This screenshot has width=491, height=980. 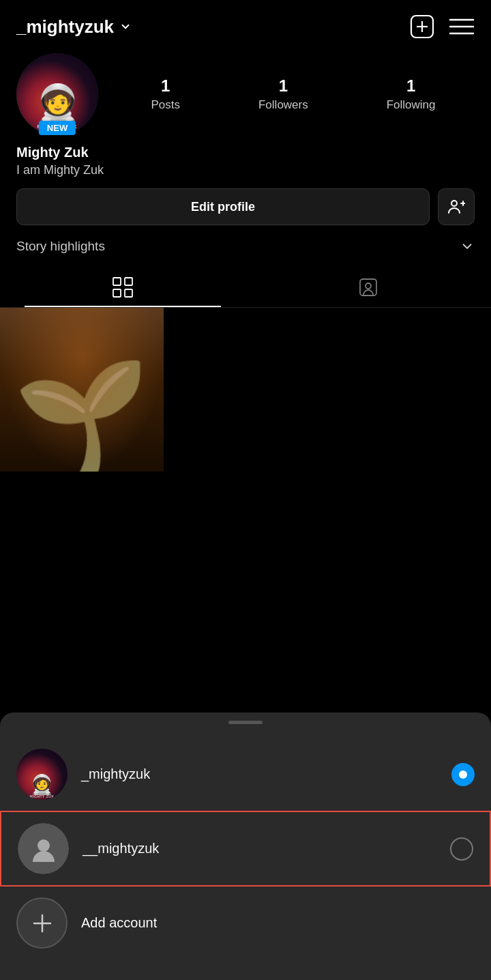 What do you see at coordinates (57, 94) in the screenshot?
I see `avatar-container: 🧑‍🚀 MIGHTY ZUK NEW` at bounding box center [57, 94].